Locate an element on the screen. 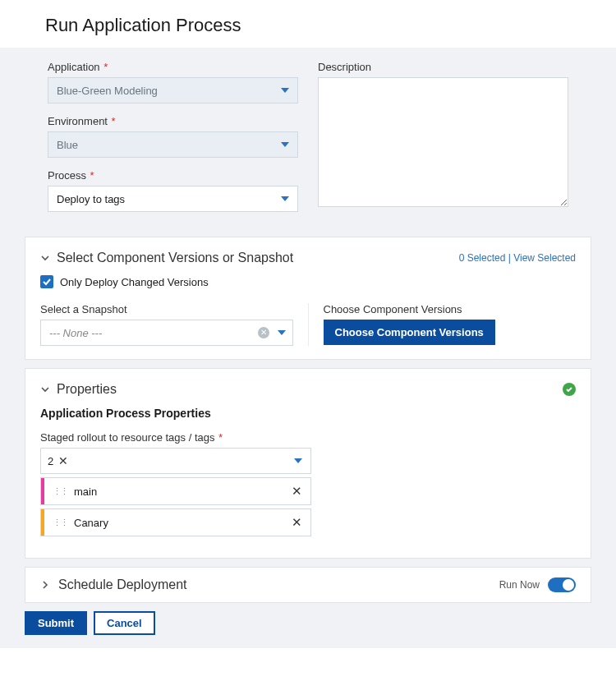 The height and width of the screenshot is (681, 616). description-textarea is located at coordinates (444, 142).